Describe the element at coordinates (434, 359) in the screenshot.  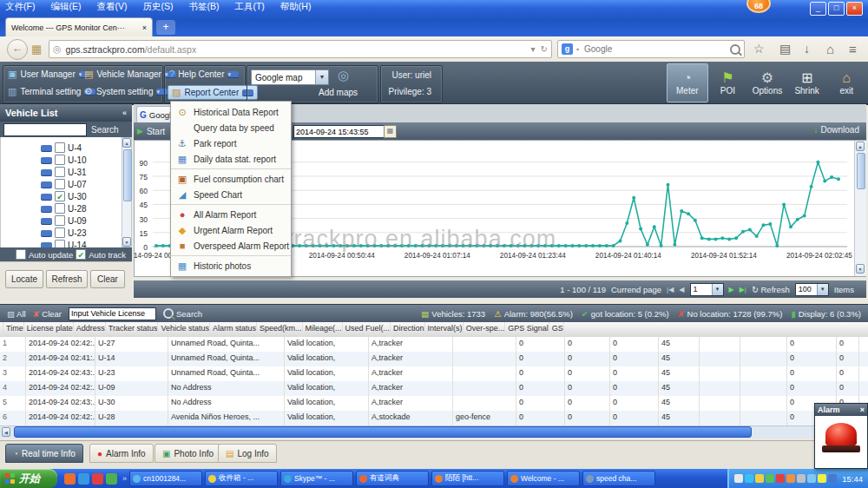
I see `table-row: 2 2014-09-24 02:41:... U-14 Unnamed Road…` at that location.